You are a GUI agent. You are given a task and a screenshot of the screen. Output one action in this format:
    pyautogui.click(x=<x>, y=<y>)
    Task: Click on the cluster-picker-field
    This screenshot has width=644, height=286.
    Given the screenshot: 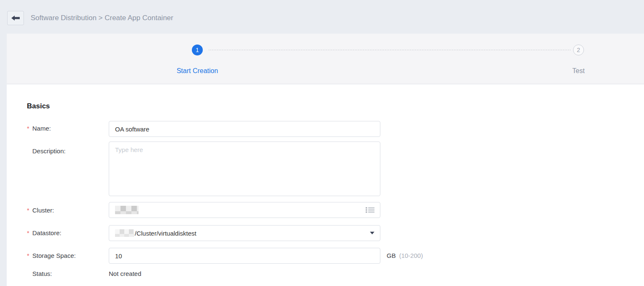 What is the action you would take?
    pyautogui.click(x=244, y=210)
    